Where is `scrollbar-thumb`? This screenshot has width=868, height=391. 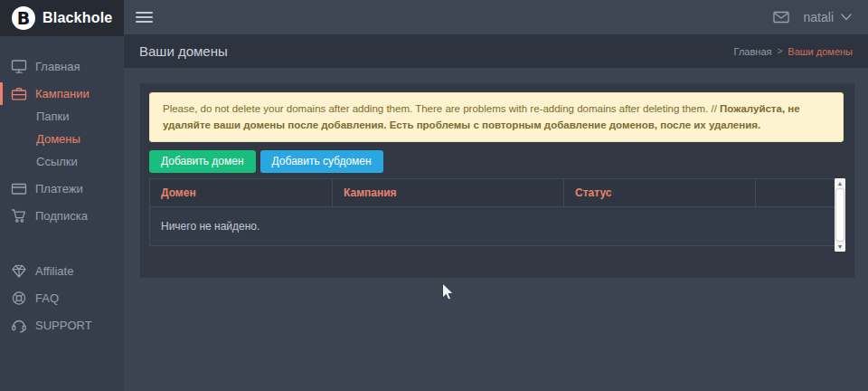 scrollbar-thumb is located at coordinates (840, 215).